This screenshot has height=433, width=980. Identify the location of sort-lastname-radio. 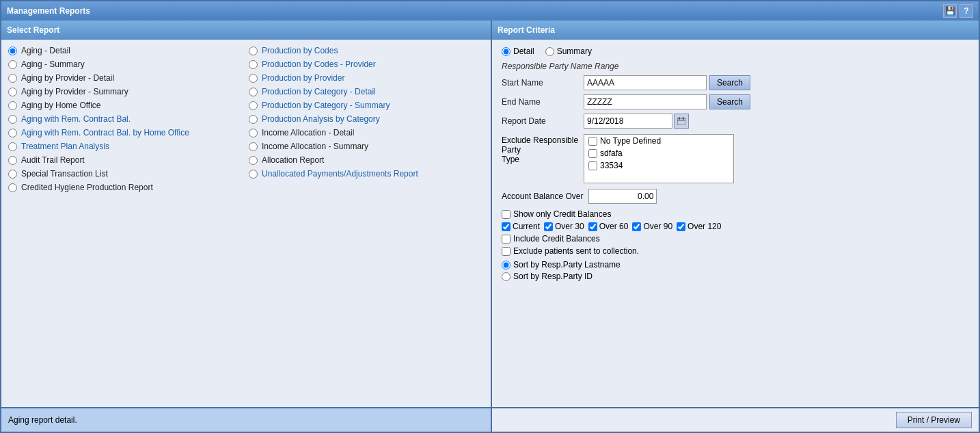
(506, 265).